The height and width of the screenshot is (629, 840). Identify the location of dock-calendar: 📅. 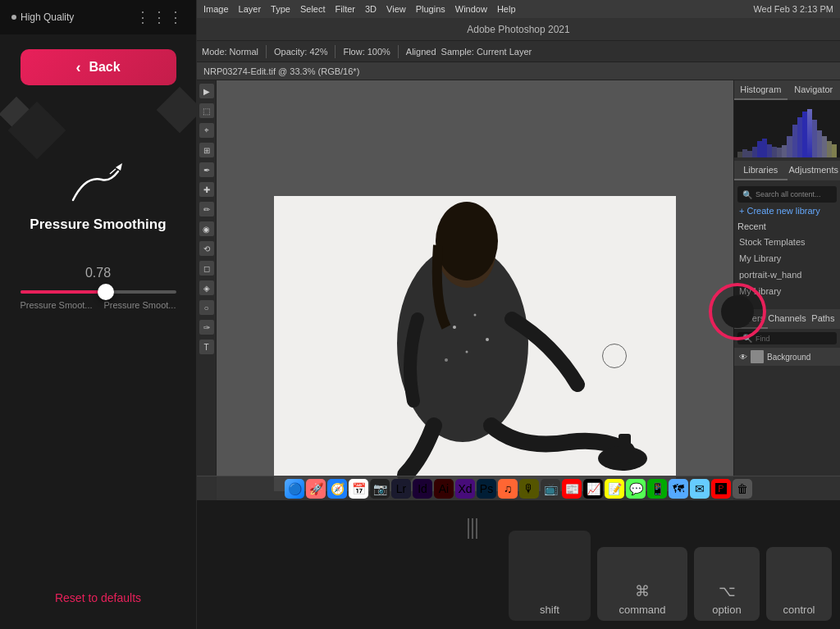
(358, 489).